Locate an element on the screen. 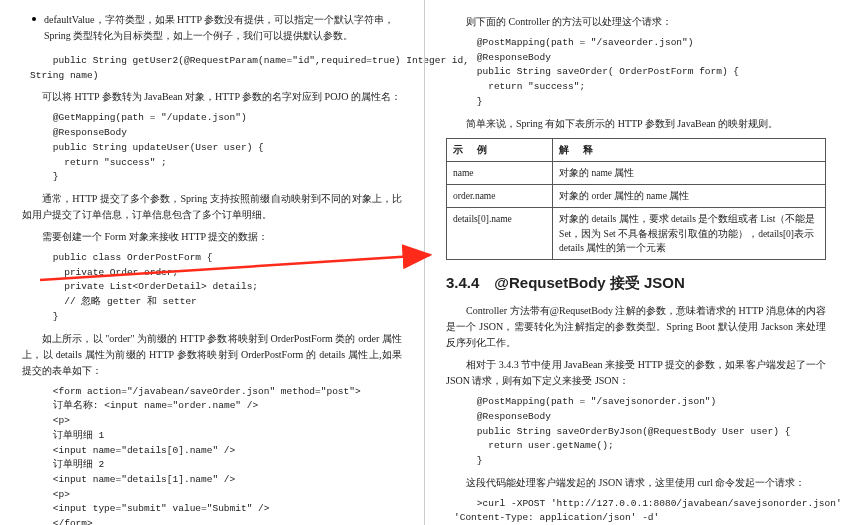 The width and height of the screenshot is (848, 525). para-http-javabean: 可以将 HTTP 参数转为 JavaBean 对象，HTTP 参数的名字对应到 … is located at coordinates (212, 97).